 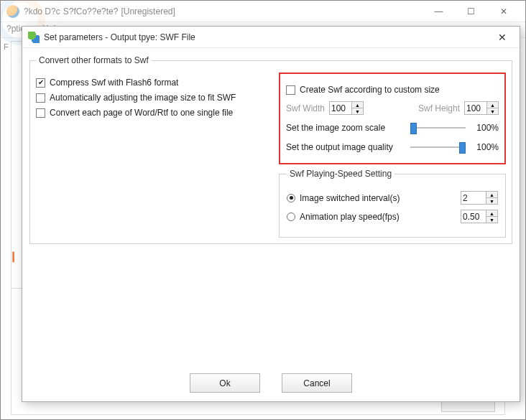 What do you see at coordinates (474, 198) in the screenshot?
I see `interval-input` at bounding box center [474, 198].